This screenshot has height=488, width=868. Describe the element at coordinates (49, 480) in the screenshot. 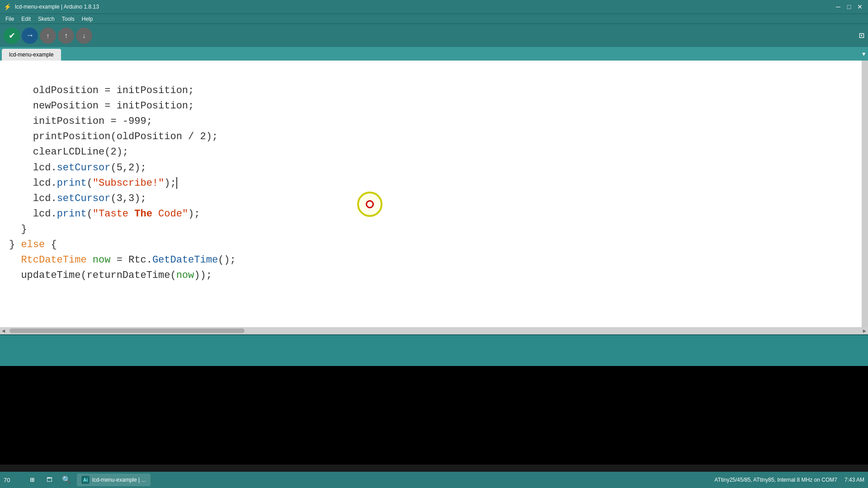

I see `taskview-button: 🗔` at that location.